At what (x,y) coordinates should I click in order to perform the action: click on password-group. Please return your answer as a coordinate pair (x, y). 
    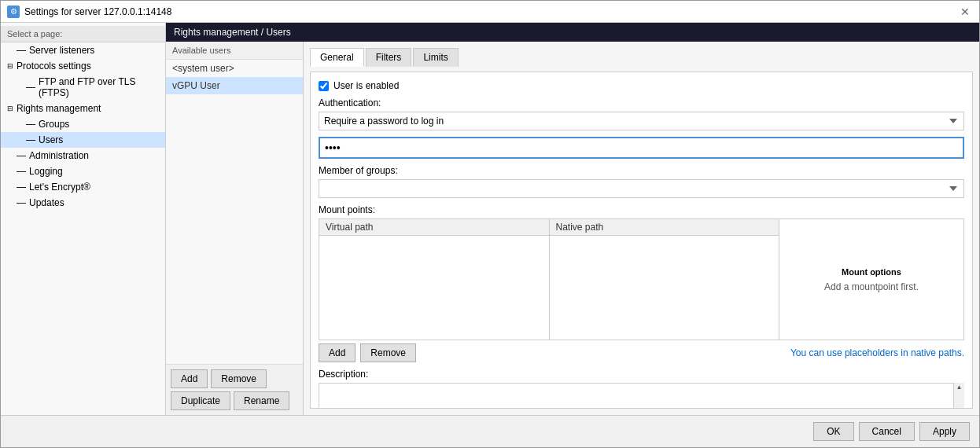
    Looking at the image, I should click on (642, 148).